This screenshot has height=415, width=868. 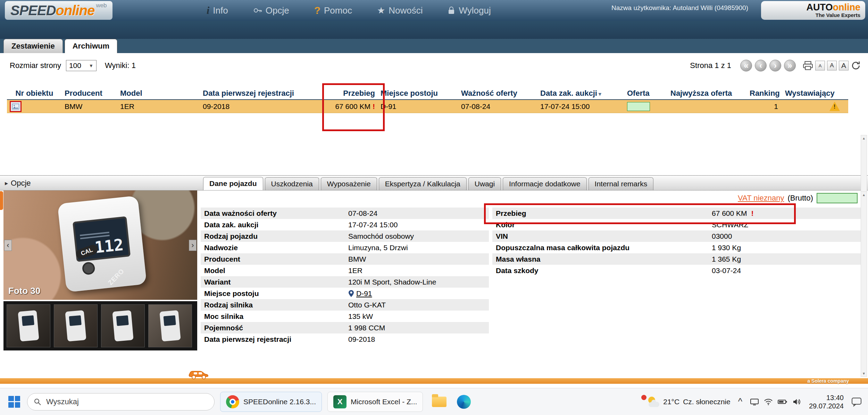 What do you see at coordinates (33, 46) in the screenshot?
I see `tab-zestawienie: Zestawienie` at bounding box center [33, 46].